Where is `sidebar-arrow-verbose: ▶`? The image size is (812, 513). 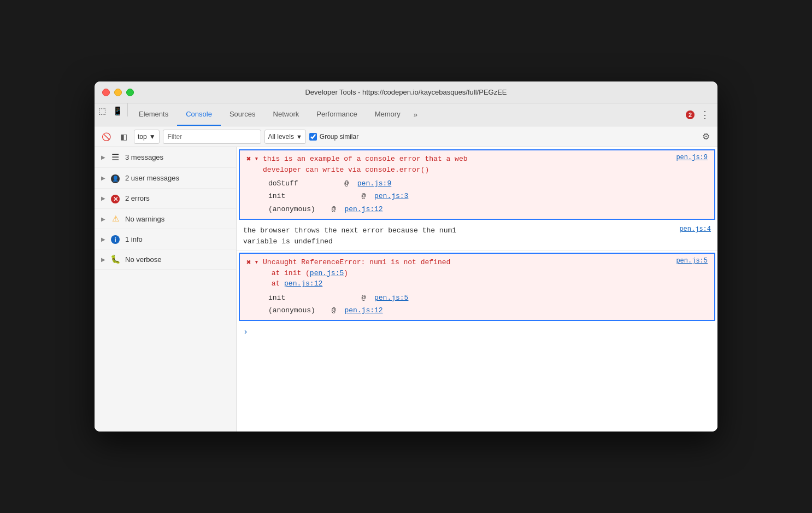 sidebar-arrow-verbose: ▶ is located at coordinates (103, 259).